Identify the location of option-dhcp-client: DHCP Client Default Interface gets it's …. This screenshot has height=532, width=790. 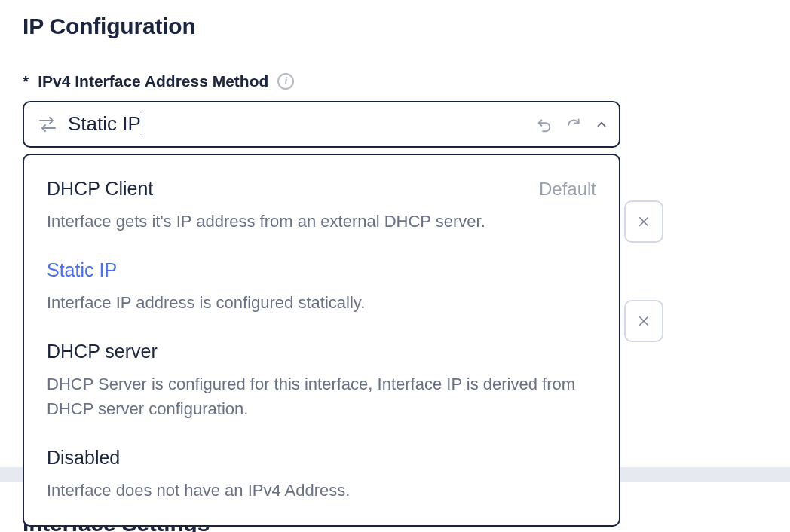
(321, 216).